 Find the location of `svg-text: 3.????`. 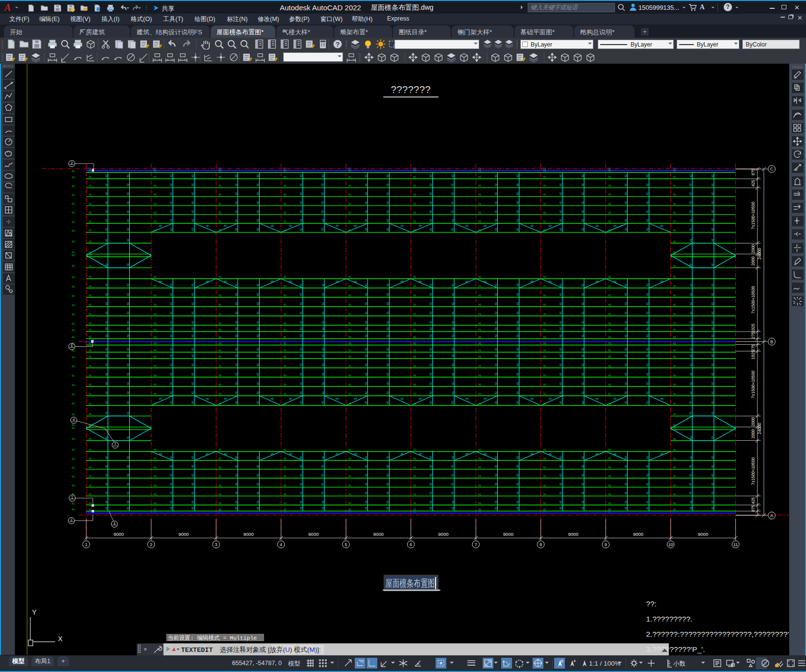

svg-text: 3.???? is located at coordinates (658, 649).